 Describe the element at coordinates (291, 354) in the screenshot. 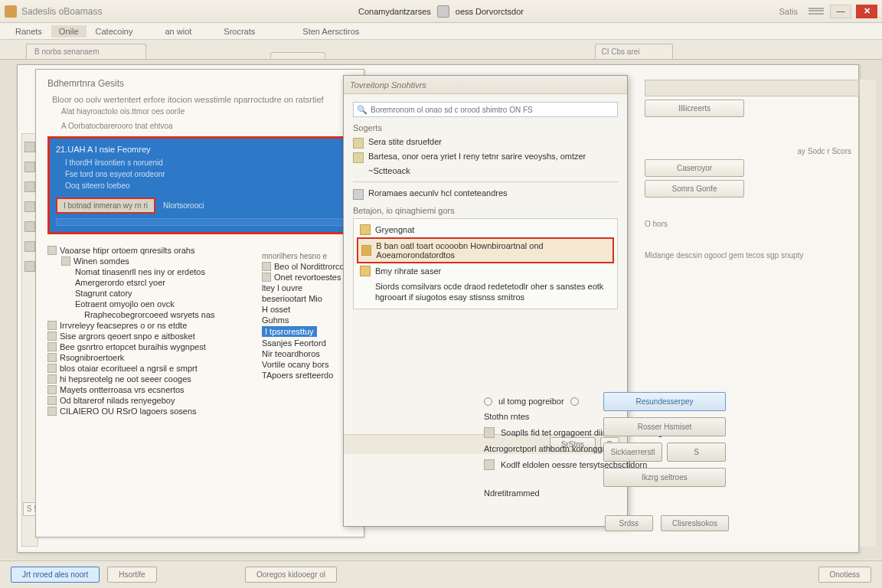

I see `mid-item: Nir teoardhoros` at that location.